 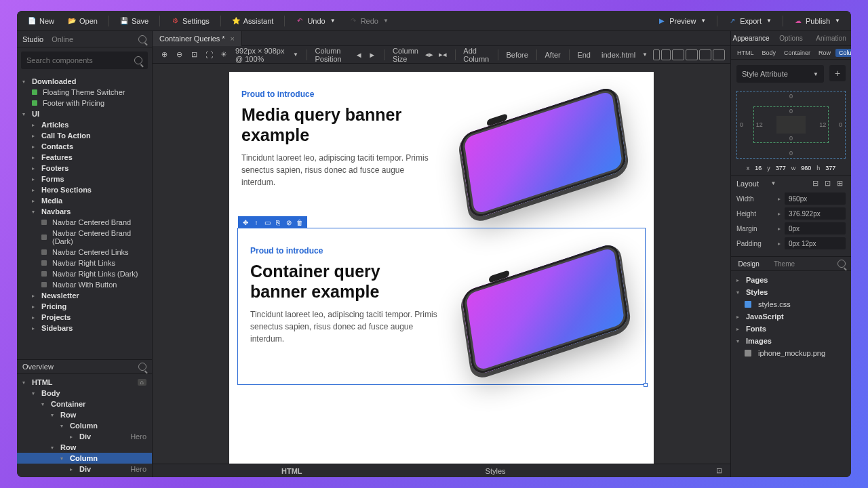 What do you see at coordinates (84, 393) in the screenshot?
I see `tree-body: ▾Body` at bounding box center [84, 393].